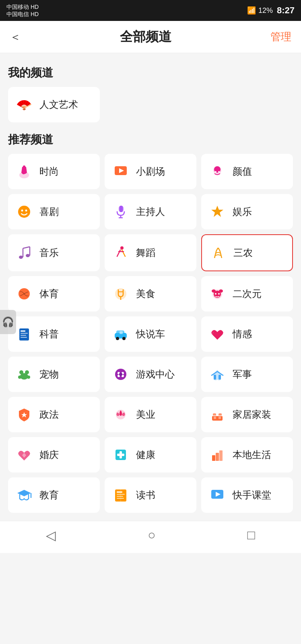 Image resolution: width=301 pixels, height=644 pixels. What do you see at coordinates (150, 73) in the screenshot?
I see `my-channels-title: 我的频道` at bounding box center [150, 73].